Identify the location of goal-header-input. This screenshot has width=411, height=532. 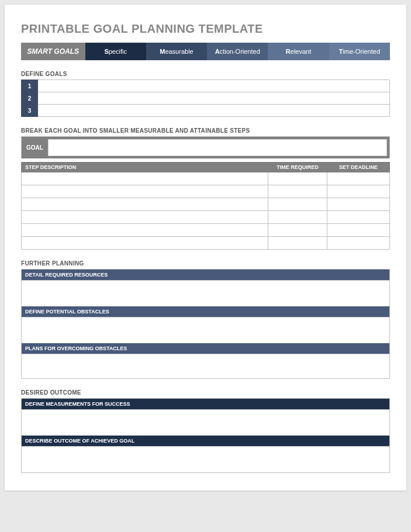
(217, 147).